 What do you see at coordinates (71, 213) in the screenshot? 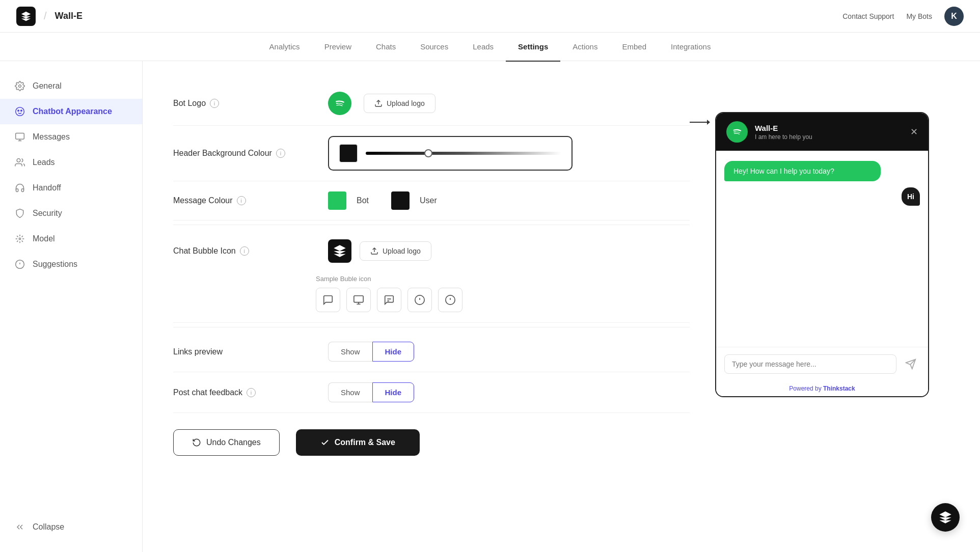
I see `sidebar-item-security: Security` at bounding box center [71, 213].